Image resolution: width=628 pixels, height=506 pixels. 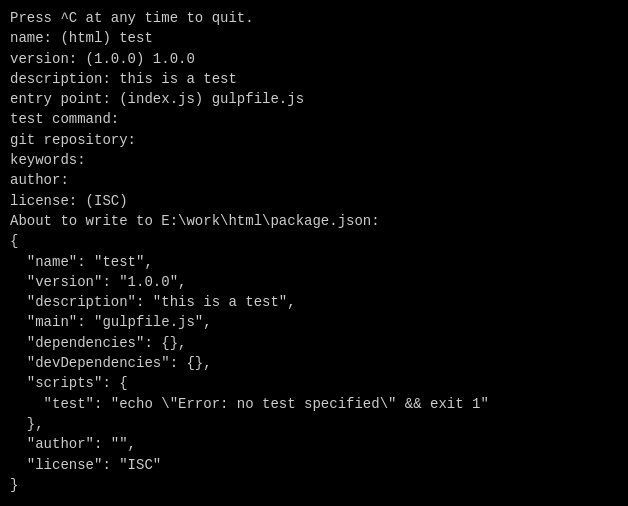 What do you see at coordinates (314, 363) in the screenshot?
I see `terminal-line: "devDependencies": {},` at bounding box center [314, 363].